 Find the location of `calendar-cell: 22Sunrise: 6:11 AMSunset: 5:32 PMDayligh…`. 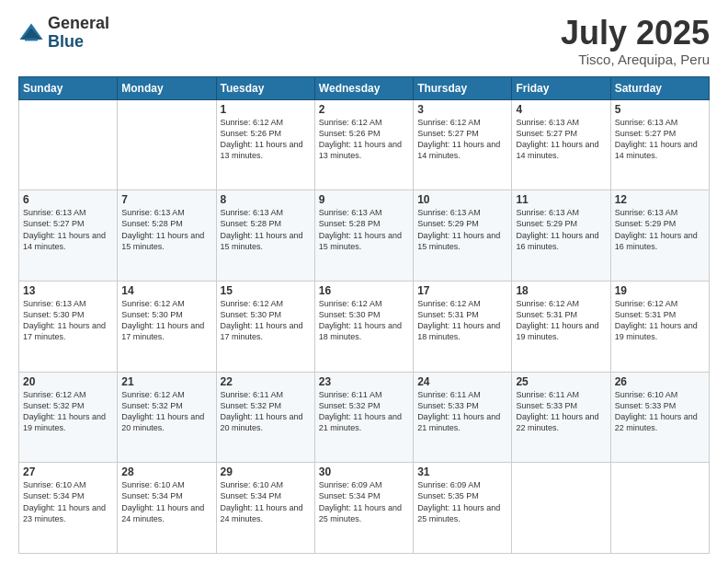

calendar-cell: 22Sunrise: 6:11 AMSunset: 5:32 PMDayligh… is located at coordinates (265, 418).